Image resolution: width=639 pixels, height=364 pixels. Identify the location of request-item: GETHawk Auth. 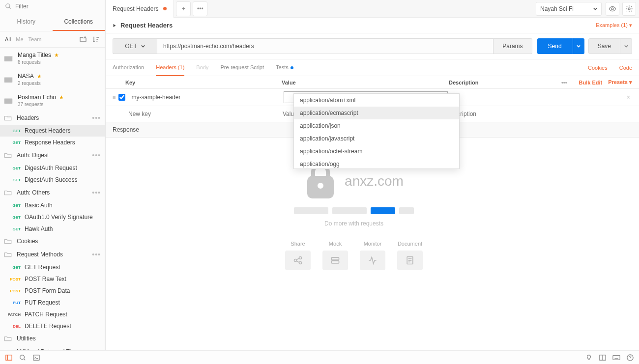
(52, 229).